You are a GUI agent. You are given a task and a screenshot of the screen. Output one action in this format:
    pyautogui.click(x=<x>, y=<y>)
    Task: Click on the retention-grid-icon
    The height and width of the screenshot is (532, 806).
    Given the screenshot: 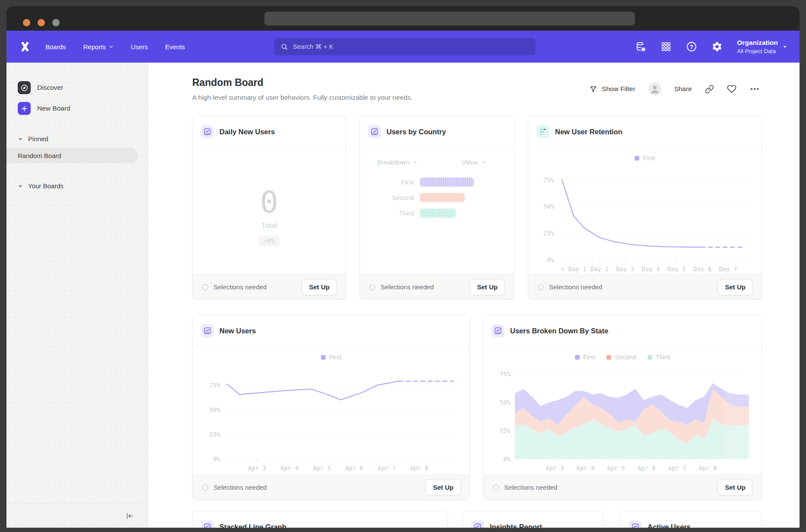 What is the action you would take?
    pyautogui.click(x=543, y=132)
    